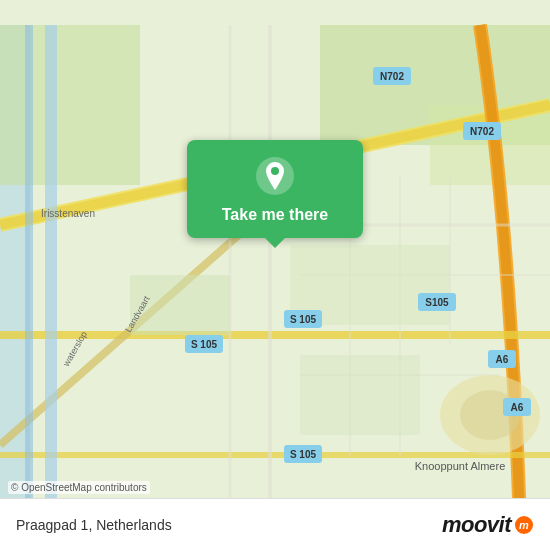 The image size is (550, 550). What do you see at coordinates (524, 525) in the screenshot?
I see `svg-text: m` at bounding box center [524, 525].